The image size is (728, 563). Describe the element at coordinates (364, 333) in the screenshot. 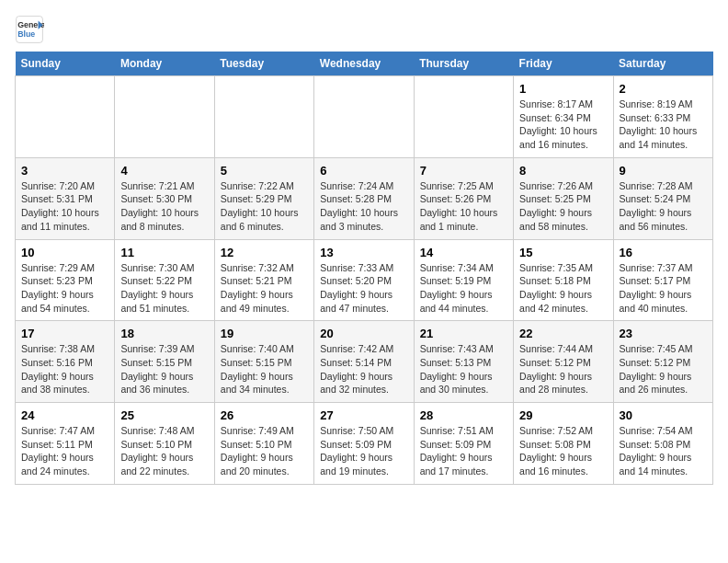

I see `day-number: 20` at that location.